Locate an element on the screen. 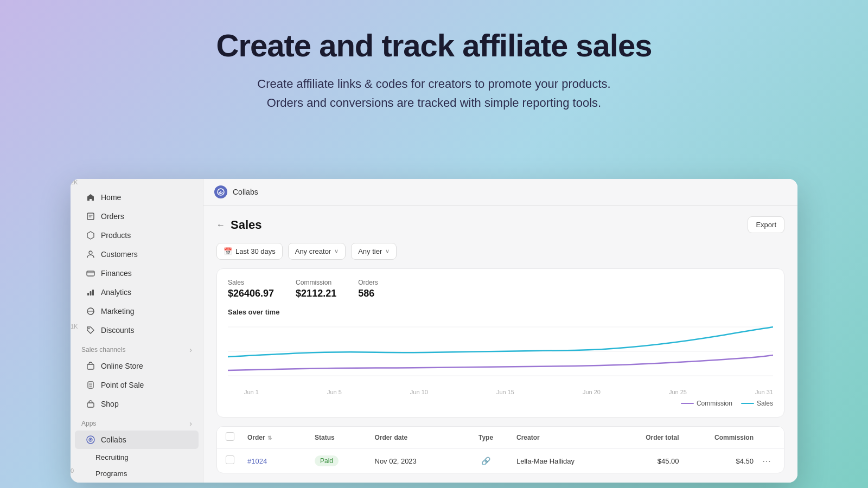 This screenshot has height=488, width=868. sidebar-label-customers: Customers is located at coordinates (119, 254).